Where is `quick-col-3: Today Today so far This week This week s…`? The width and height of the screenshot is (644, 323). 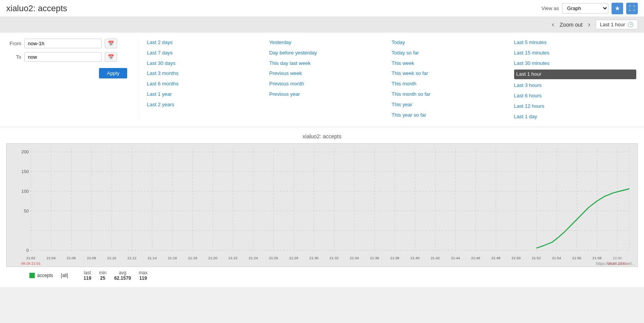 quick-col-3: Today Today so far This week This week s… is located at coordinates (453, 80).